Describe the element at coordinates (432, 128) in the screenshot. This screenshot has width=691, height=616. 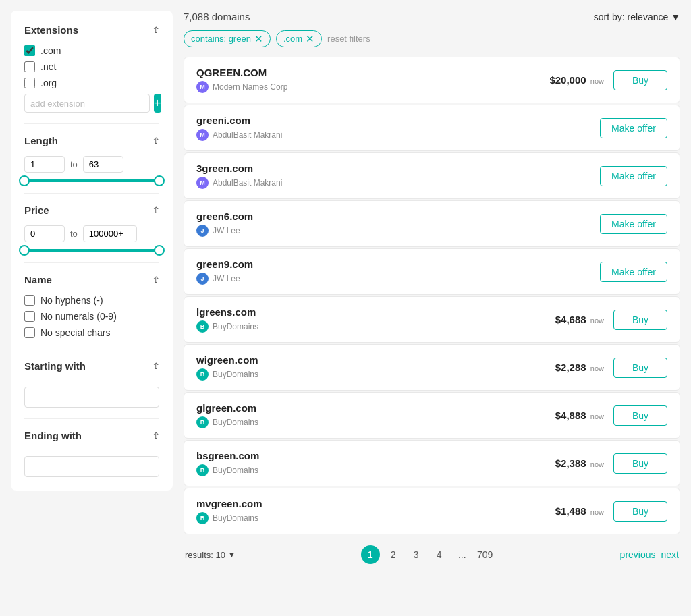
I see `domain-card: greeni.com M AbdulBasit Makrani Make off…` at that location.